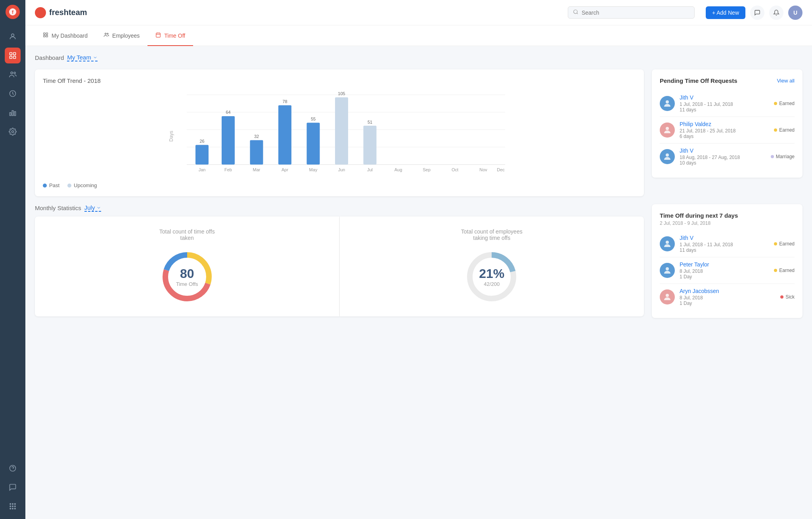 This screenshot has width=812, height=519. I want to click on sidebar-item-apps, so click(13, 506).